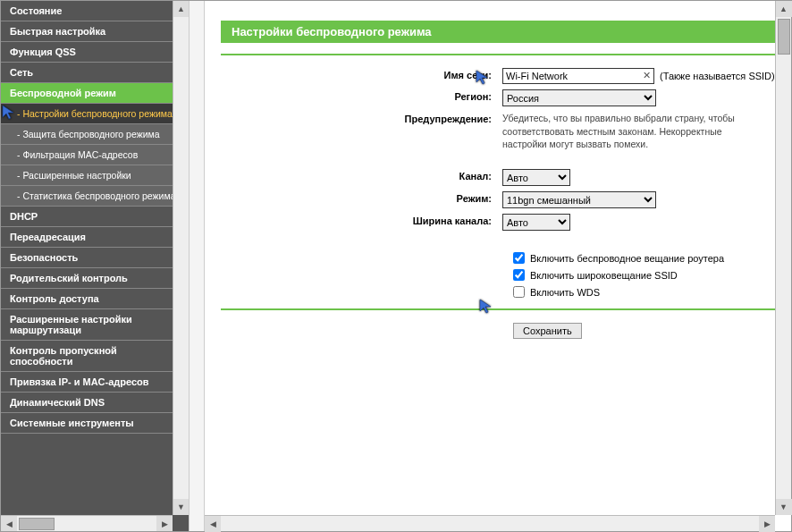  Describe the element at coordinates (95, 32) in the screenshot. I see `sidebar-item-1: Быстрая настройка` at that location.